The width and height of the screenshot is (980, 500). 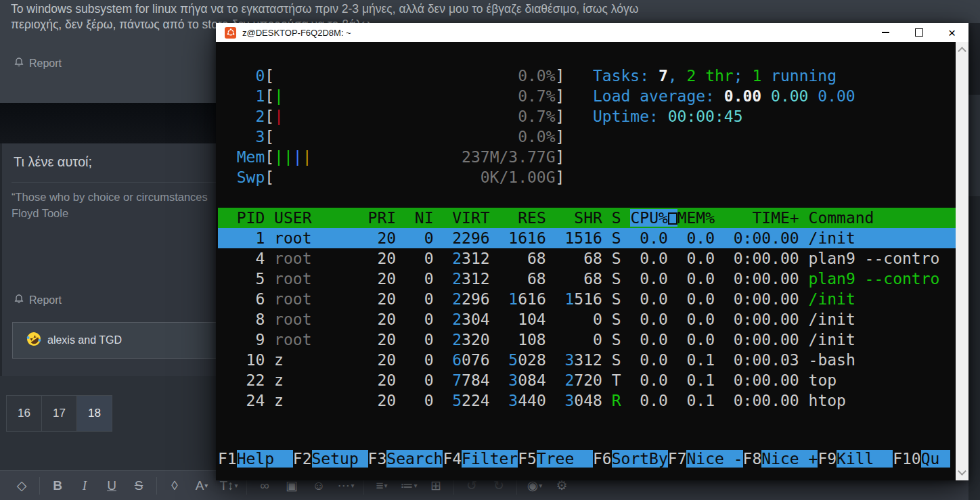 I want to click on window-title: z@DESKTOP-F6Q2D8M: ~, so click(x=296, y=32).